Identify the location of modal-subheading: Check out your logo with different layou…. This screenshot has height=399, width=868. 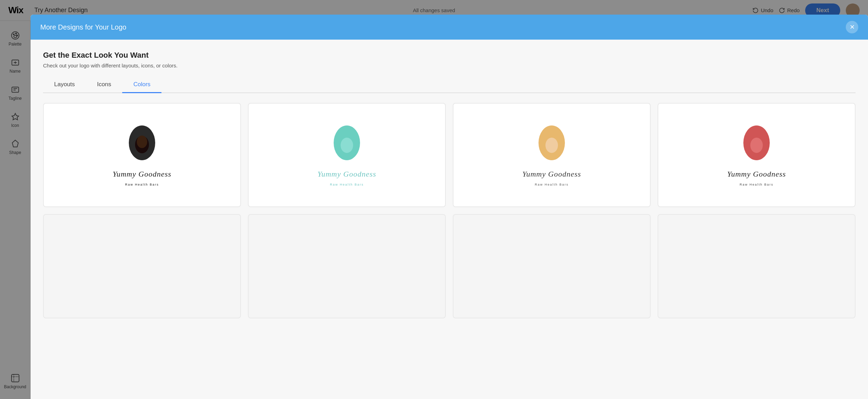
(449, 65).